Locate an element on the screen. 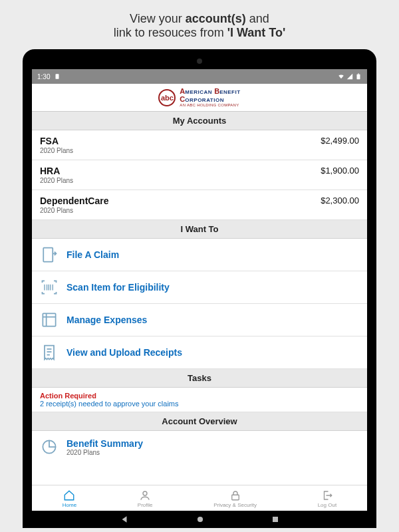  action-label: View and Upload Receipts is located at coordinates (124, 352).